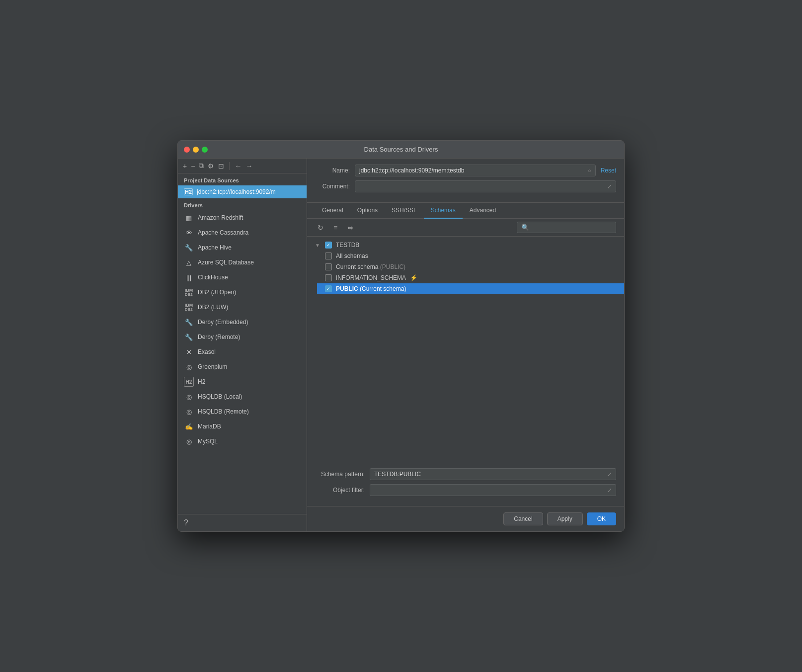 The image size is (802, 672). Describe the element at coordinates (491, 490) in the screenshot. I see `object-filter-input` at that location.